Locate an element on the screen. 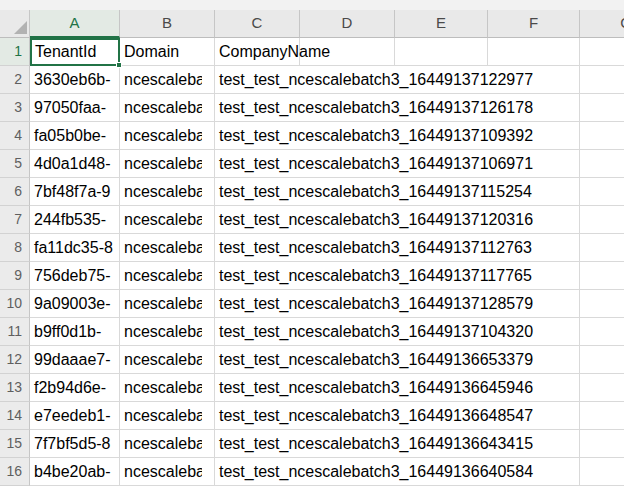 The width and height of the screenshot is (624, 486). cell-companyname: test_test_ncescalebatch3_16449137109392 is located at coordinates (398, 136).